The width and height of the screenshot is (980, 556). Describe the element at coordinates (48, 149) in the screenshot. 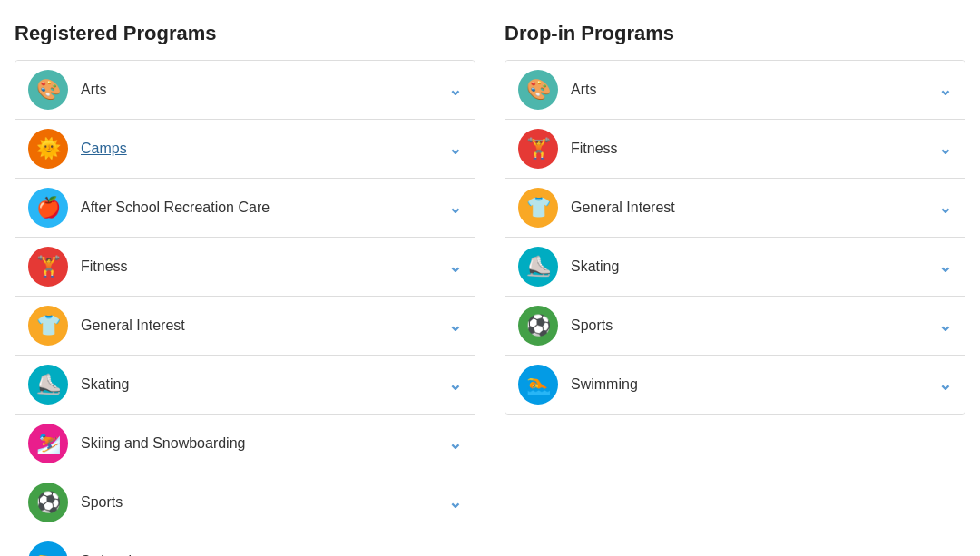

I see `camps-icon: 🌞` at that location.